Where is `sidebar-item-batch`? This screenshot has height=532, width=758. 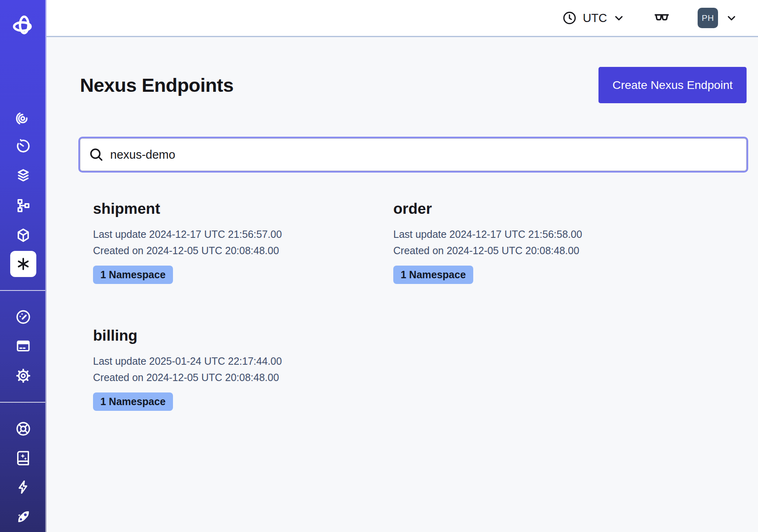 sidebar-item-batch is located at coordinates (23, 176).